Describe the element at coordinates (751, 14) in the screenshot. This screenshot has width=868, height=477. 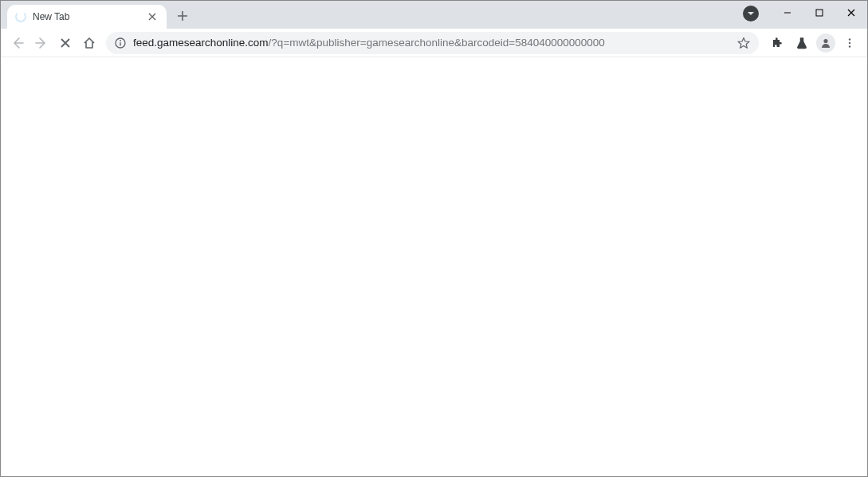
I see `user-indicator-button` at that location.